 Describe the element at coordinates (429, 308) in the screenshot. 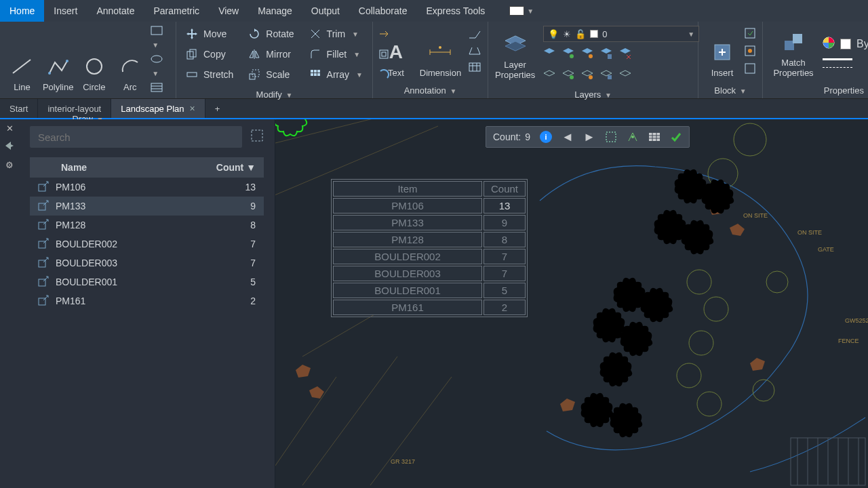

I see `canvas-table-row: PM1612` at that location.